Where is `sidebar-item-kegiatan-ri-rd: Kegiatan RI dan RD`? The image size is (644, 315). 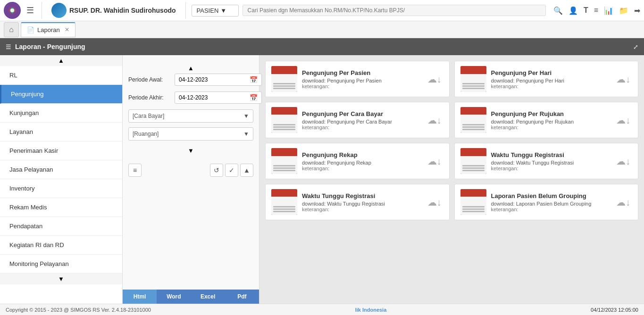 sidebar-item-kegiatan-ri-rd: Kegiatan RI dan RD is located at coordinates (61, 245).